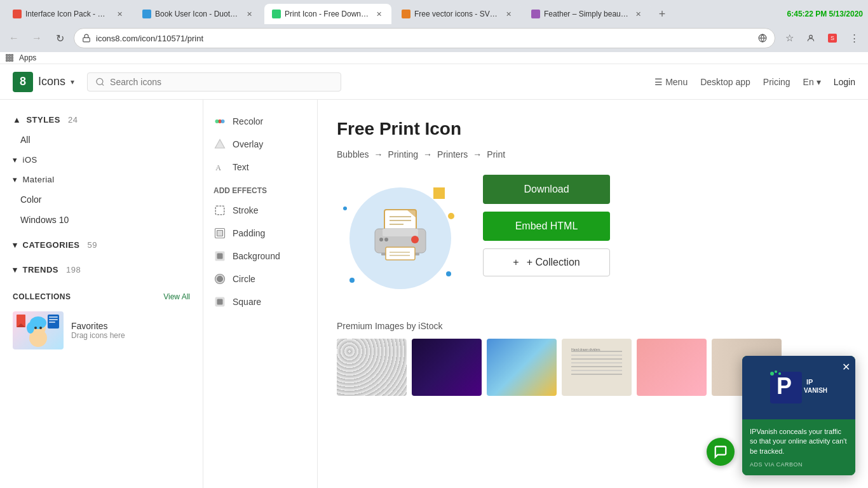  What do you see at coordinates (379, 14) in the screenshot?
I see `tab-close-3: ✕` at bounding box center [379, 14].